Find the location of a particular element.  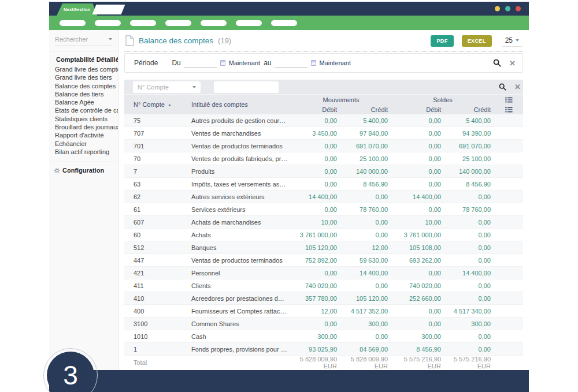

table-filter-input is located at coordinates (246, 87).